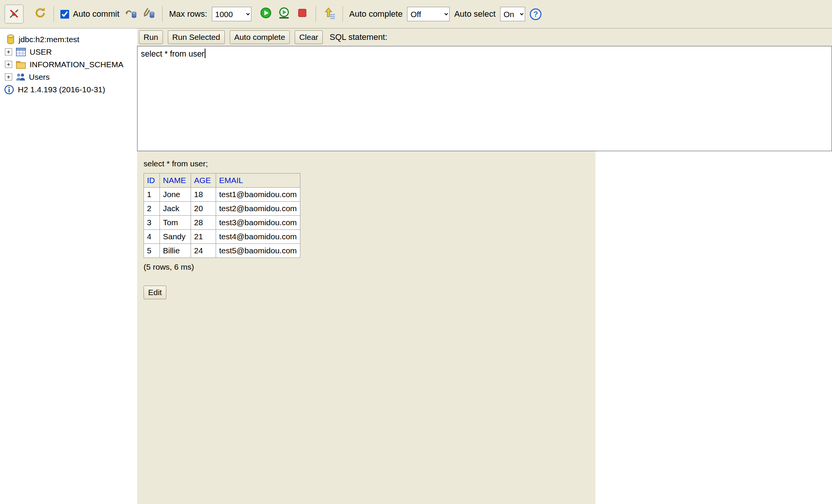 This screenshot has height=504, width=832. Describe the element at coordinates (152, 251) in the screenshot. I see `table-cell: 5` at that location.